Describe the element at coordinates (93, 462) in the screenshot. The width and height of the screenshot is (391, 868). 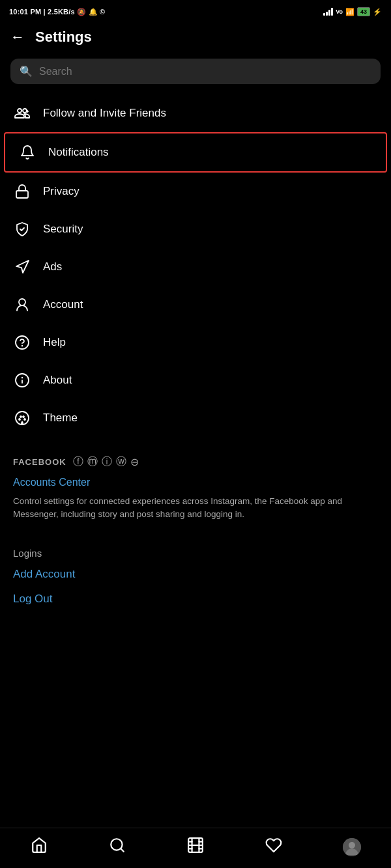
I see `messenger-icon: ⓜ` at that location.